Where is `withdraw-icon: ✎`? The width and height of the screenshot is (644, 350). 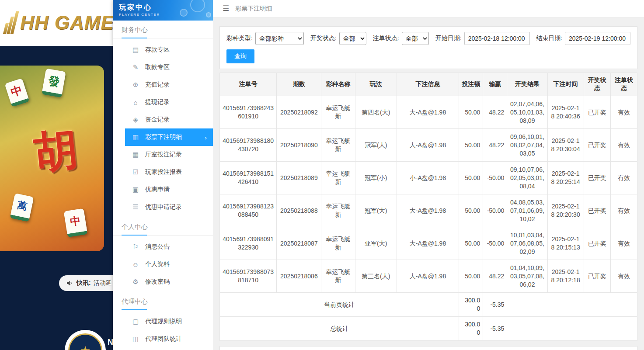 withdraw-icon: ✎ is located at coordinates (136, 67).